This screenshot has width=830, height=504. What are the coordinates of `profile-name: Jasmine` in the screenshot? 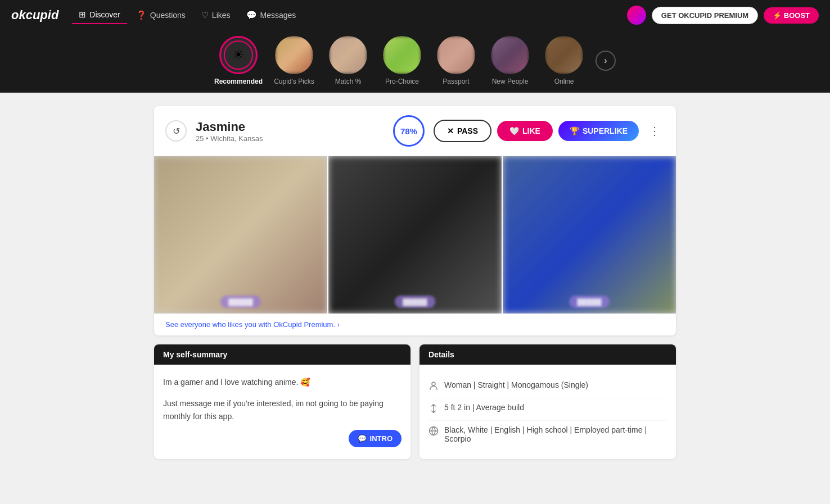 It's located at (290, 127).